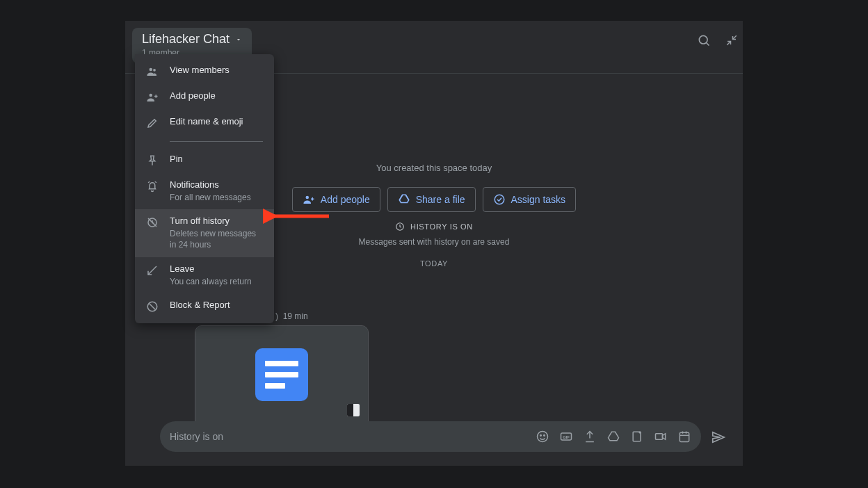 Image resolution: width=868 pixels, height=488 pixels. Describe the element at coordinates (718, 437) in the screenshot. I see `send-button` at that location.